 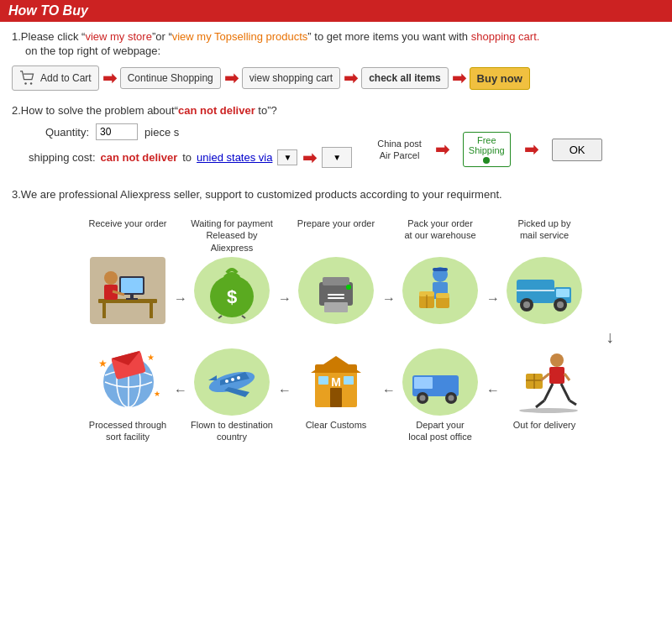 I want to click on flow-add-to-cart: Add to Cart, so click(x=55, y=78).